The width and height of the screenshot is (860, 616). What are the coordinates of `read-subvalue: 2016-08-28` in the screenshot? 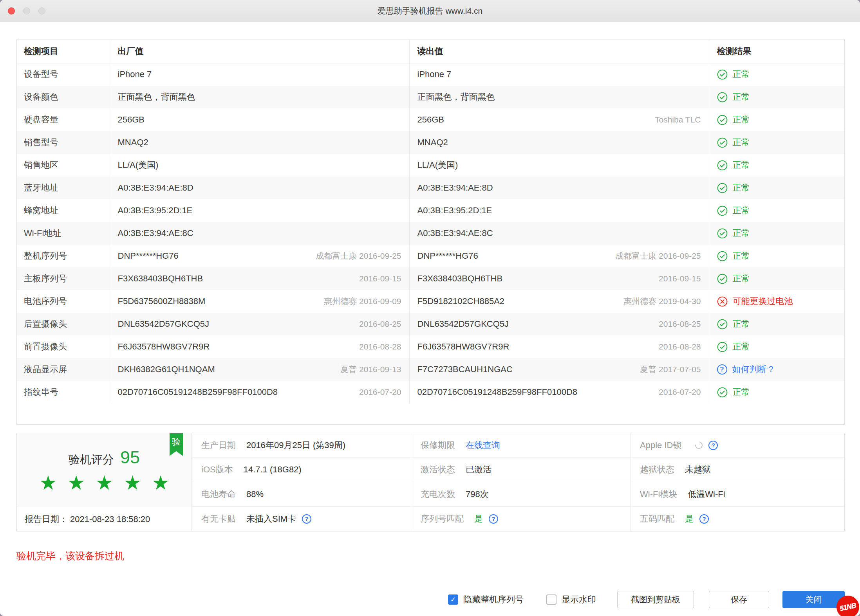 It's located at (680, 347).